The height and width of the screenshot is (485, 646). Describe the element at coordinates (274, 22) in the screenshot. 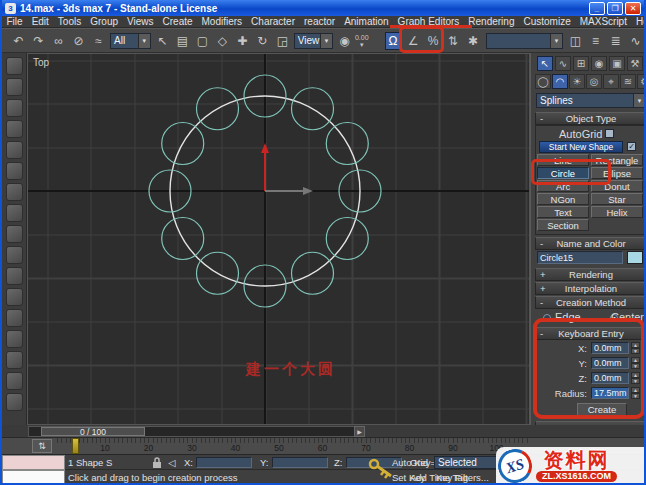

I see `menu-item-character: Character` at that location.